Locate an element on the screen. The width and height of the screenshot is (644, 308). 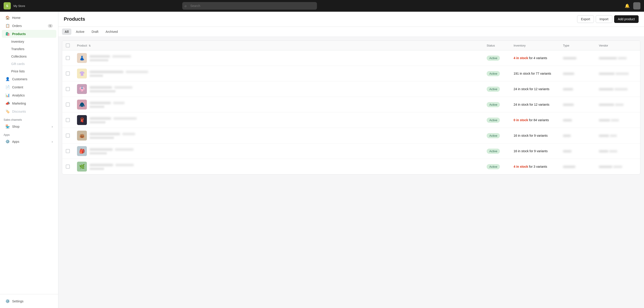
sidebar-item-transfers: Transfers is located at coordinates (29, 49).